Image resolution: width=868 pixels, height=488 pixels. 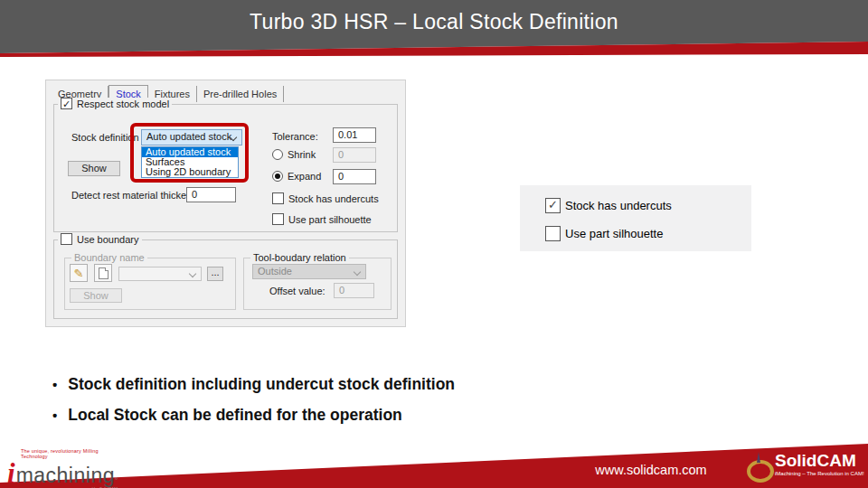 What do you see at coordinates (304, 176) in the screenshot?
I see `expand-label: Expand` at bounding box center [304, 176].